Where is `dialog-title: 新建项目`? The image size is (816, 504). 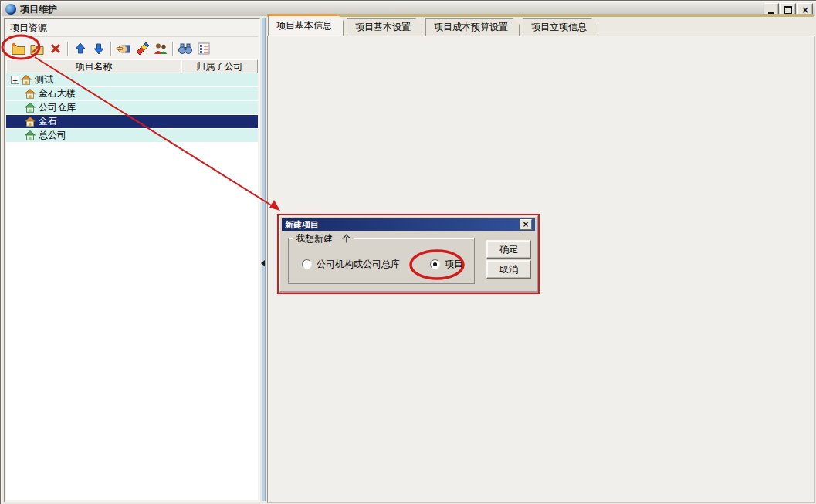 dialog-title: 新建项目 is located at coordinates (302, 225).